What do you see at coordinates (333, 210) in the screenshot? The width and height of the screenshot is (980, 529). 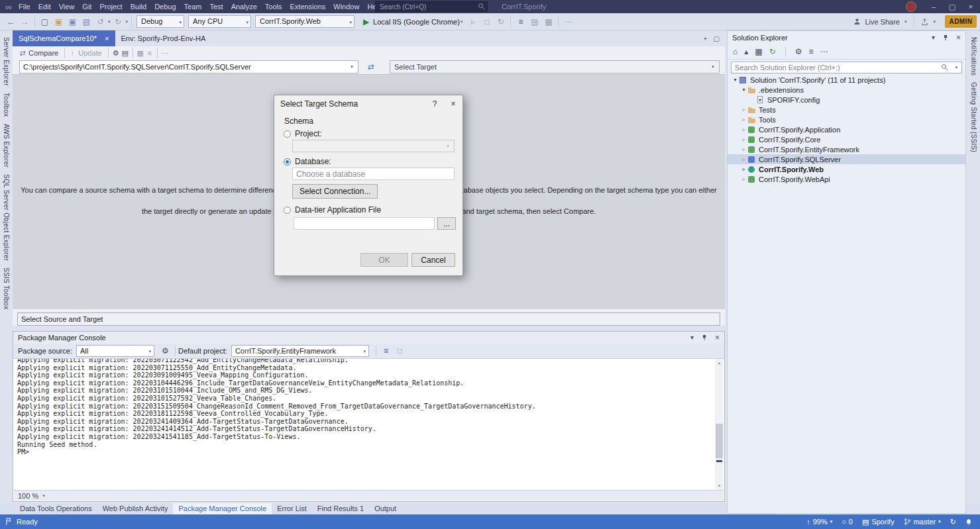 I see `dacpac-radio-row: Data-tier Application File` at bounding box center [333, 210].